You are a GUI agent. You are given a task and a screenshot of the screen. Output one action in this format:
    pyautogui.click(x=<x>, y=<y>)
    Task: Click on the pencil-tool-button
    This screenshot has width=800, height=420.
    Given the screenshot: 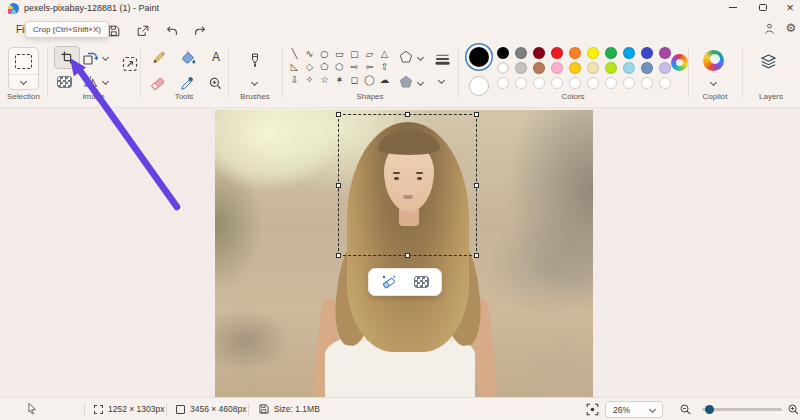 What is the action you would take?
    pyautogui.click(x=158, y=57)
    